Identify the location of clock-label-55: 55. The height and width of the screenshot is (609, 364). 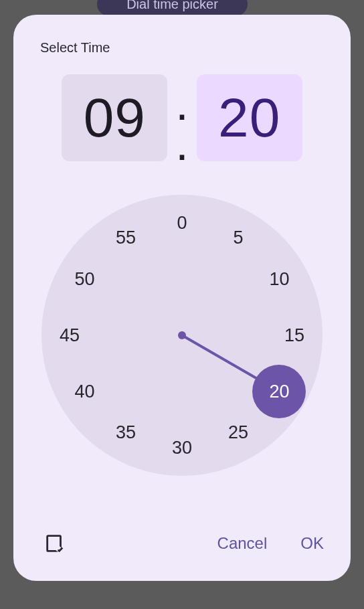
(126, 238).